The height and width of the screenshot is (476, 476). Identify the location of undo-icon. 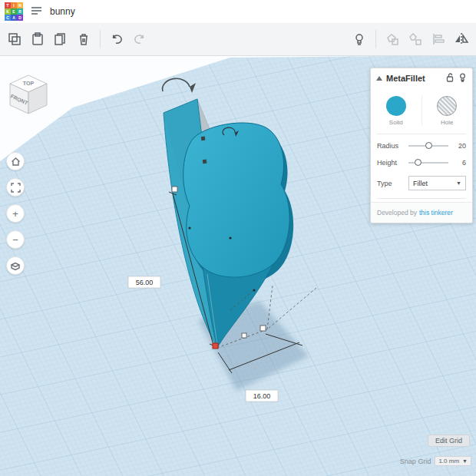
(117, 39).